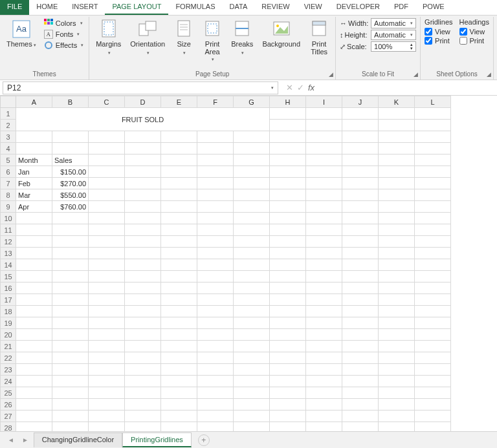 This screenshot has width=497, height=448. What do you see at coordinates (179, 277) in the screenshot?
I see `cell-E15` at bounding box center [179, 277].